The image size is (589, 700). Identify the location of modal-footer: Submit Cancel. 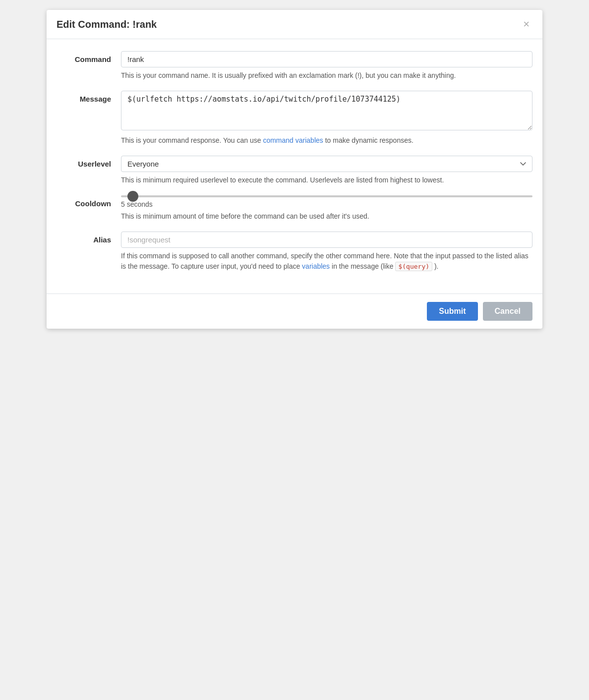
(294, 311).